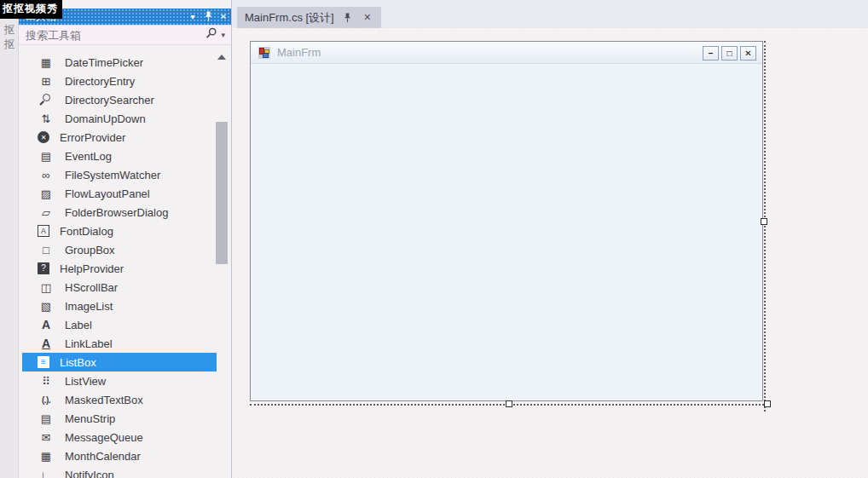 The width and height of the screenshot is (868, 478). I want to click on maskedtextbox-icon: (.)., so click(46, 400).